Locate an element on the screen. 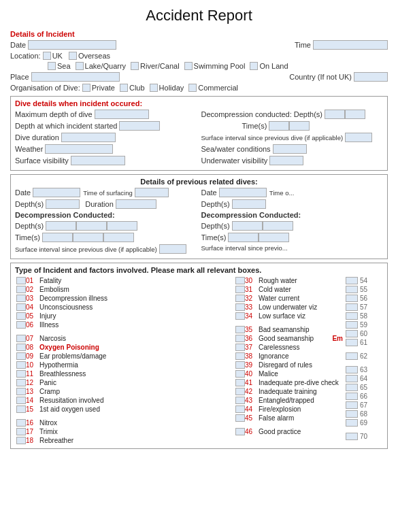 This screenshot has width=398, height=532. land-checkbox is located at coordinates (254, 66).